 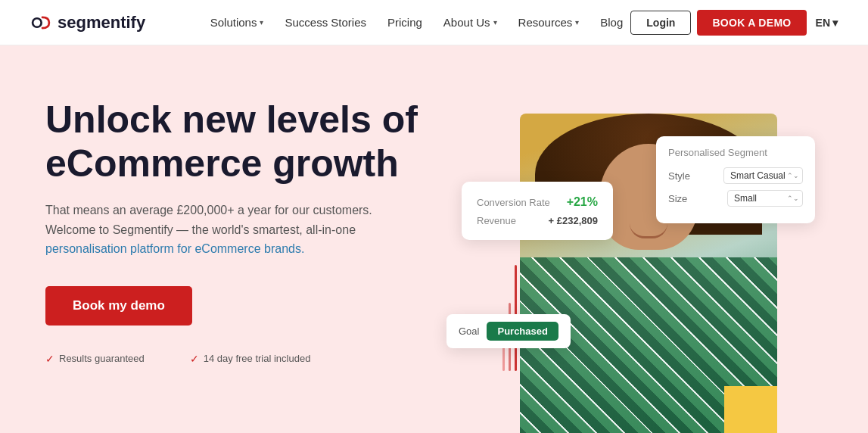 What do you see at coordinates (496, 221) in the screenshot?
I see `revenue-label: Revenue` at bounding box center [496, 221].